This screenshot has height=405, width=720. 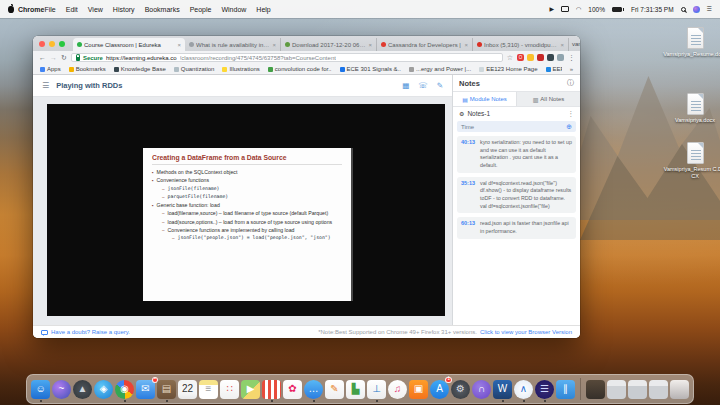 I want to click on note-card: 60:13 read.json api is faster than jsonf…, so click(x=516, y=228).